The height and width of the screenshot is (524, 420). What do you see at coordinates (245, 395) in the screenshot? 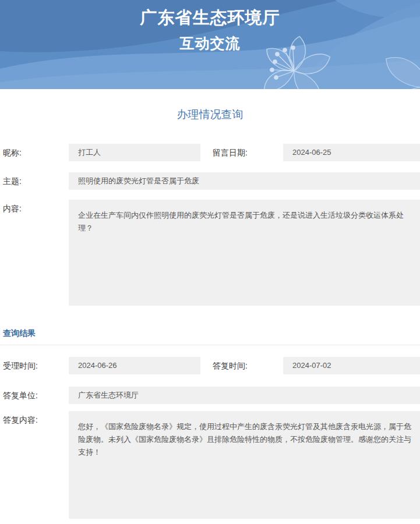
I see `reply-unit-field: 广东省生态环境厅` at bounding box center [245, 395].